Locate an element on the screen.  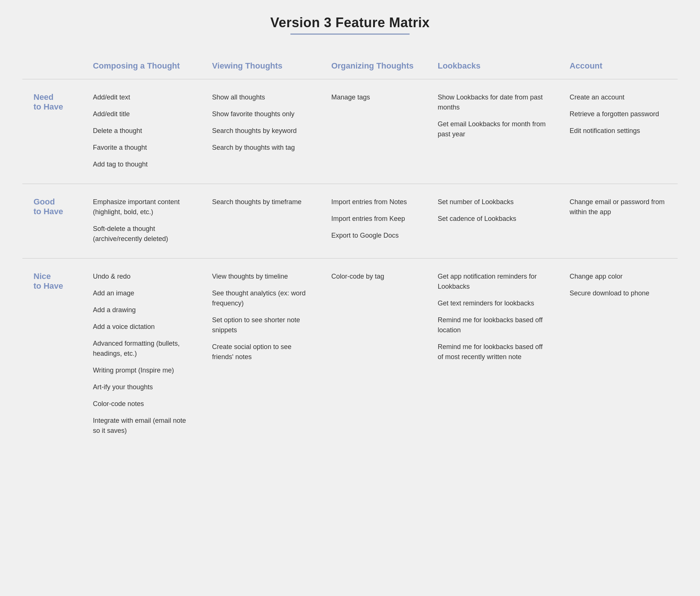
feature-item: Change app color is located at coordinates (618, 276).